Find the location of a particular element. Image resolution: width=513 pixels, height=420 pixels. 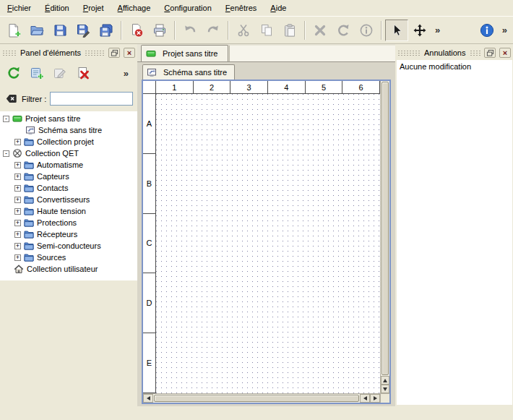

vertical-scrollbar-thumb is located at coordinates (385, 228).